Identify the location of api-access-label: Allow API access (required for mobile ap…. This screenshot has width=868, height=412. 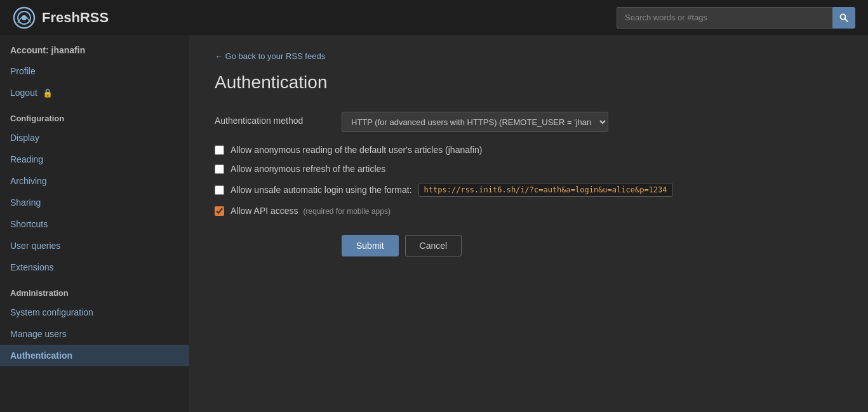
(310, 211).